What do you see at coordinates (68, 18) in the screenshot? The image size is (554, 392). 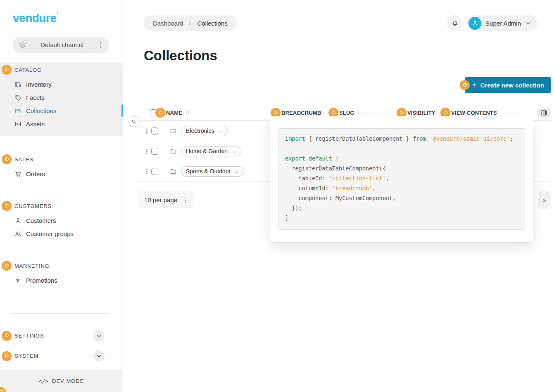 I see `vendure-logo: vendure°` at bounding box center [68, 18].